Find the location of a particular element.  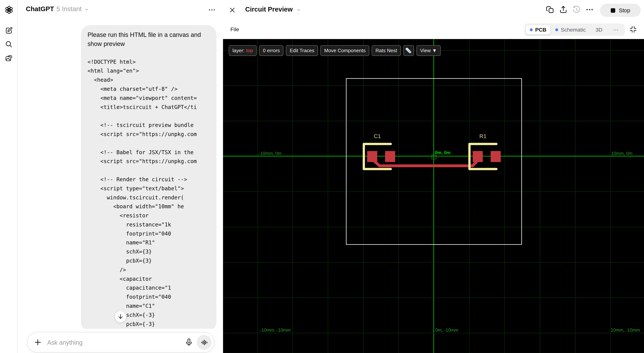

arrow-down-icon is located at coordinates (120, 316).